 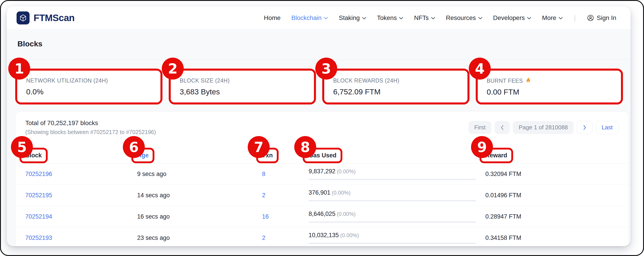 I want to click on column-header-gas-used: Gas Used 8, so click(x=397, y=156).